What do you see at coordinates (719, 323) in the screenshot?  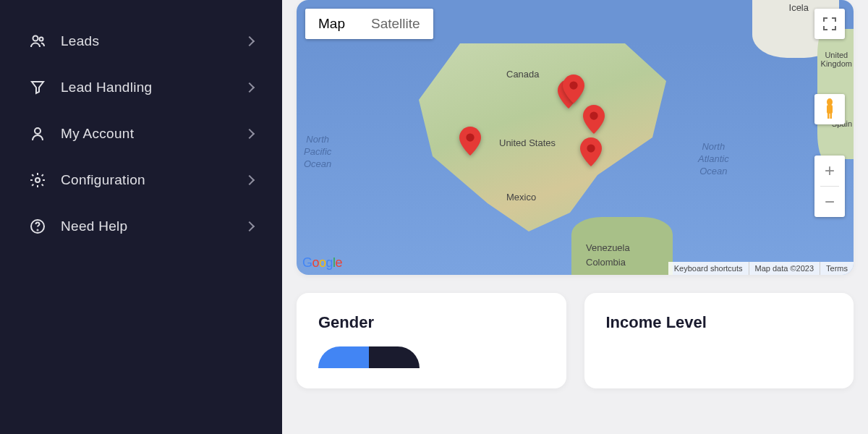 I see `card-title: Income Level` at bounding box center [719, 323].